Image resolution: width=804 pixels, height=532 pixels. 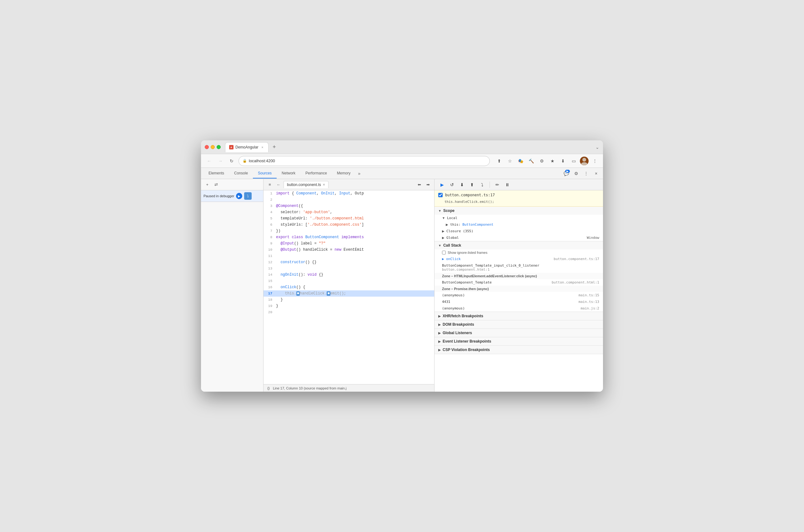 I want to click on global-label: Global, so click(x=453, y=238).